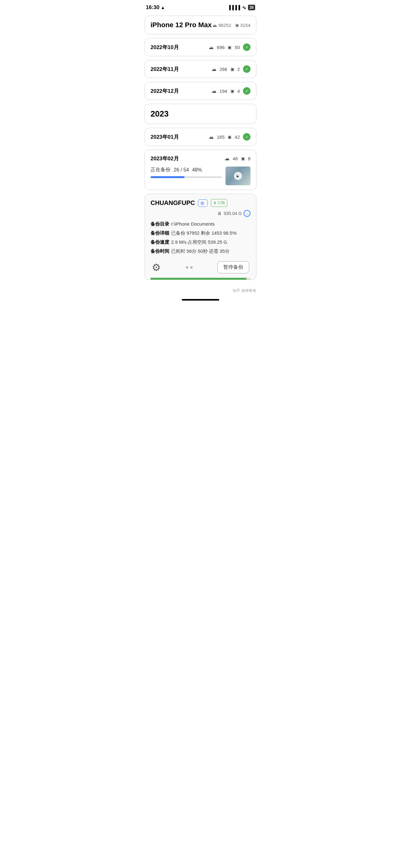 This screenshot has width=401, height=868. What do you see at coordinates (214, 69) in the screenshot?
I see `month-photo-icon-1: ⛰` at bounding box center [214, 69].